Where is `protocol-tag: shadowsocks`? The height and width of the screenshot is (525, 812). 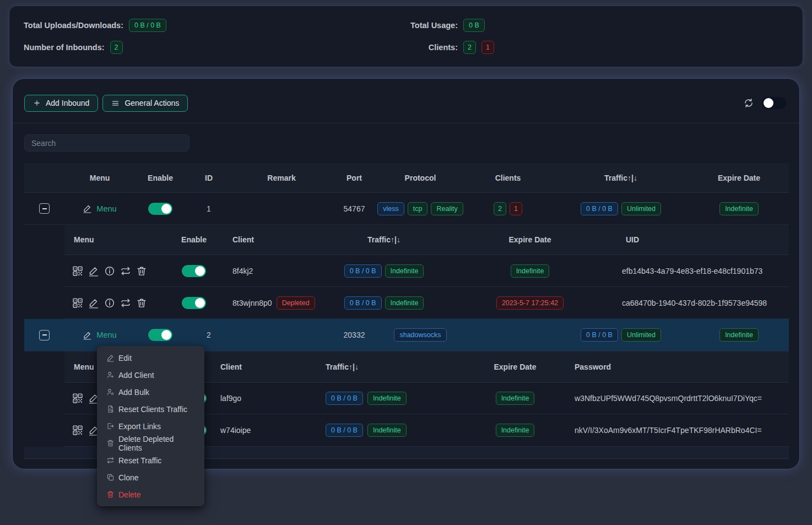 protocol-tag: shadowsocks is located at coordinates (420, 335).